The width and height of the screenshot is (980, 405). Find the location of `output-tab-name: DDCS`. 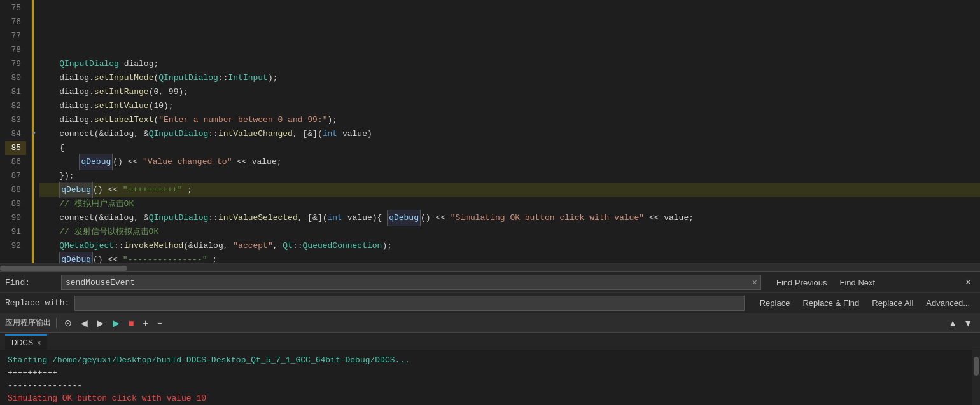

output-tab-name: DDCS is located at coordinates (22, 343).